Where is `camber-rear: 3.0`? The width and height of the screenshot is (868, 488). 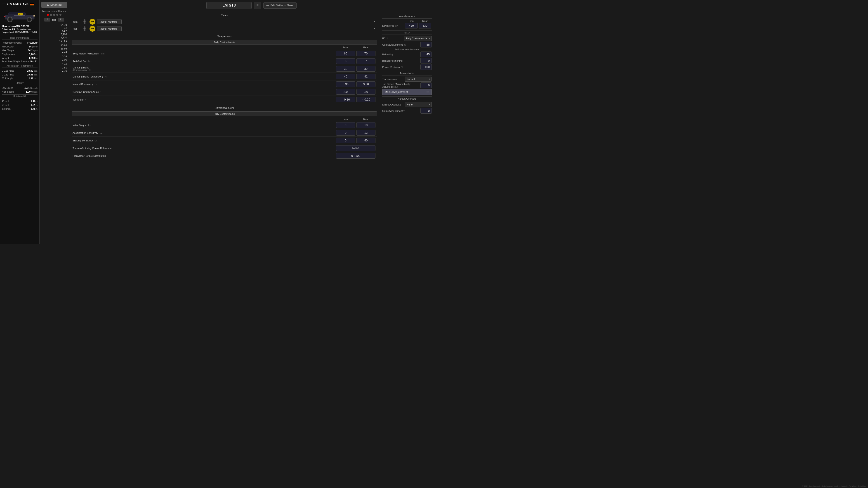 camber-rear: 3.0 is located at coordinates (366, 92).